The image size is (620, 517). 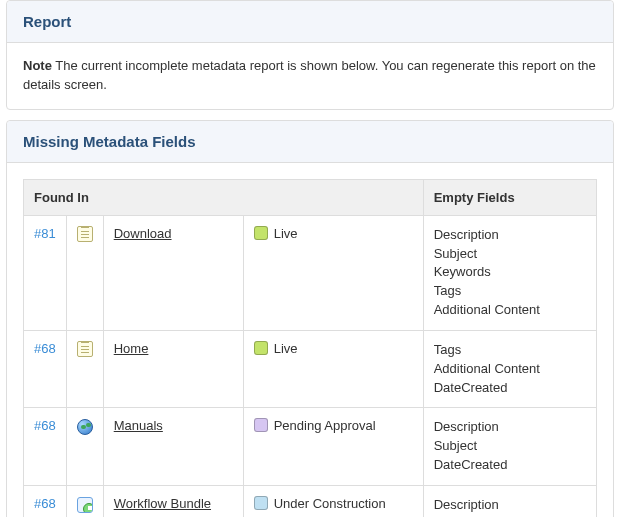 What do you see at coordinates (45, 234) in the screenshot?
I see `asset-id-link: #81` at bounding box center [45, 234].